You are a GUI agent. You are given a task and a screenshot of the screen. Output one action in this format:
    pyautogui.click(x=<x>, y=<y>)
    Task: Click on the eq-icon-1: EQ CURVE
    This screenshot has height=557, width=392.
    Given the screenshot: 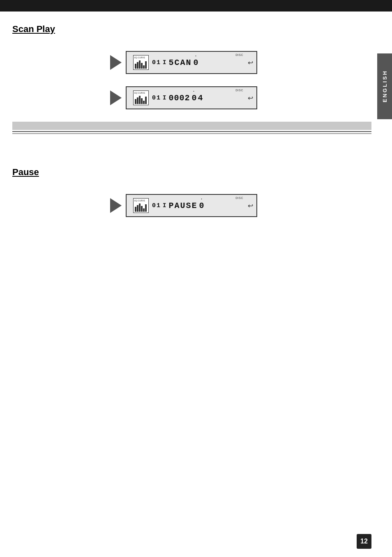 What is the action you would take?
    pyautogui.click(x=141, y=62)
    